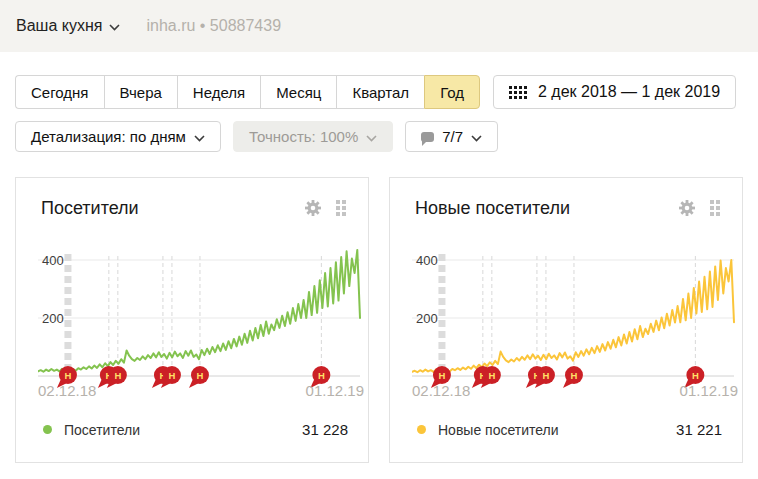 This screenshot has height=479, width=758. I want to click on comment-icon, so click(428, 137).